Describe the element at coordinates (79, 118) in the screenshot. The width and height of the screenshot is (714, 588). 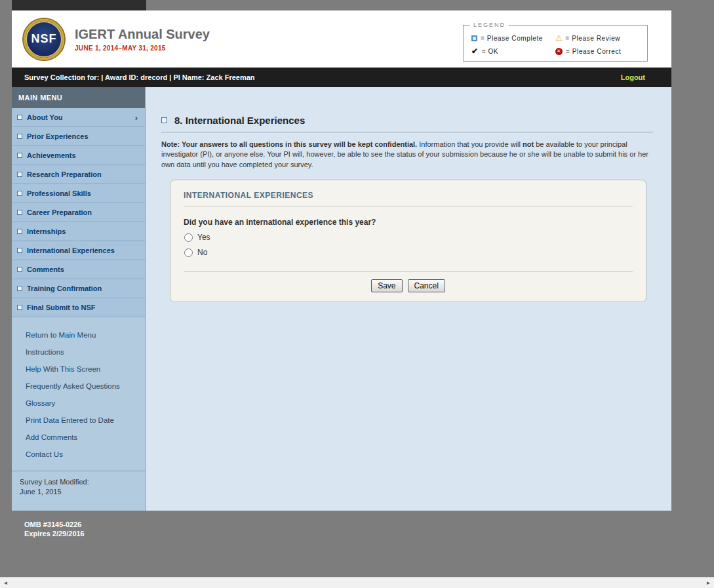
I see `sidebar-item-about-you: About You ›` at that location.